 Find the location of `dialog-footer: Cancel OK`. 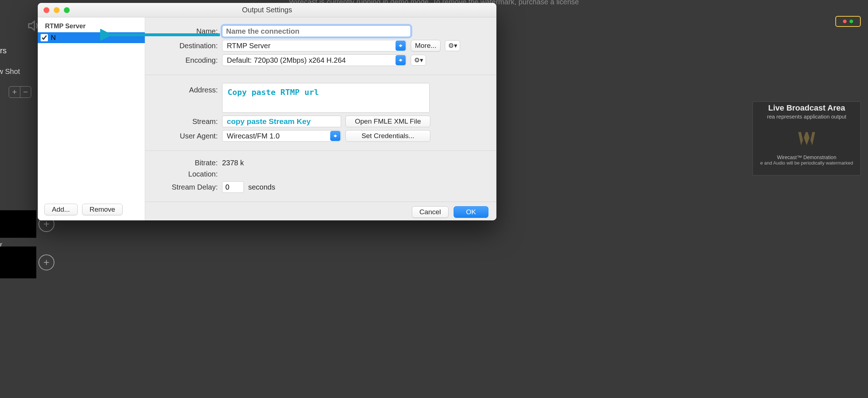

dialog-footer: Cancel OK is located at coordinates (321, 211).